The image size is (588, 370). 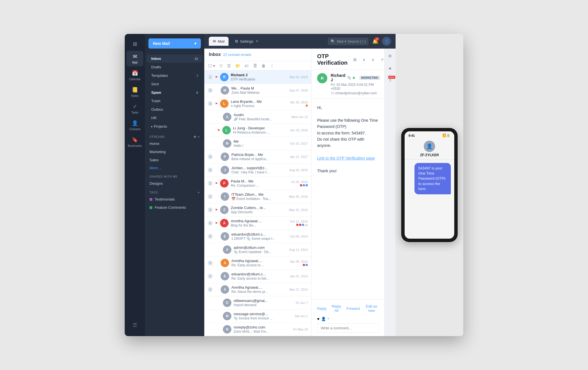 I want to click on user-avatar: 👤, so click(x=387, y=41).